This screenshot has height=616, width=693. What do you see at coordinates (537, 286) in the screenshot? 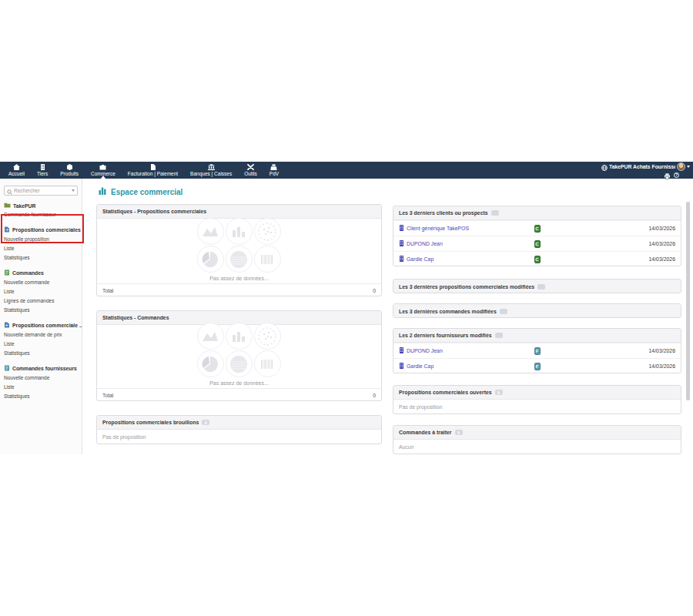
I see `proposals-modified-box: Les 3 dernières propositions commerciale…` at bounding box center [537, 286].